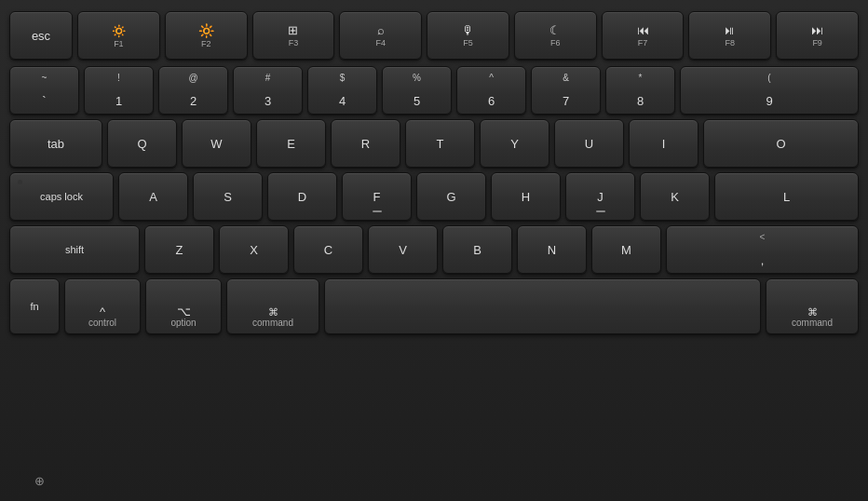  What do you see at coordinates (626, 250) in the screenshot?
I see `key-m: M` at bounding box center [626, 250].